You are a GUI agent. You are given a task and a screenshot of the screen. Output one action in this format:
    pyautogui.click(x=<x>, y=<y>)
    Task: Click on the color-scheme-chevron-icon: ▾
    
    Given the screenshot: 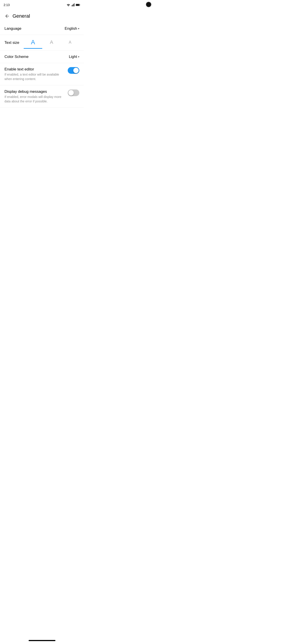 What is the action you would take?
    pyautogui.click(x=79, y=57)
    